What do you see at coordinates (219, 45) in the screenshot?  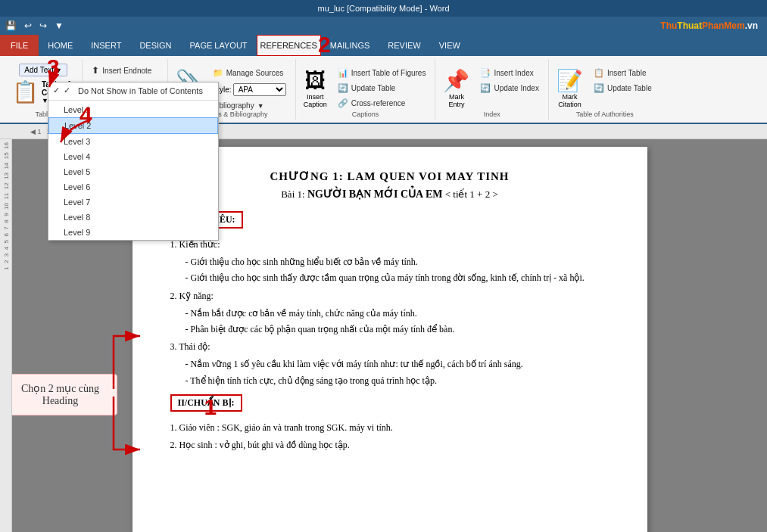 I see `tab-page-layout: PAGE LAYOUT` at bounding box center [219, 45].